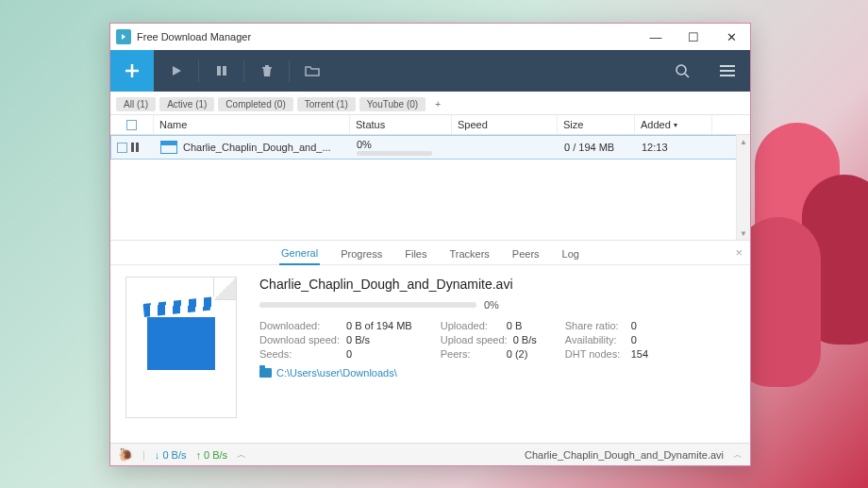  I want to click on col-name: Name, so click(252, 125).